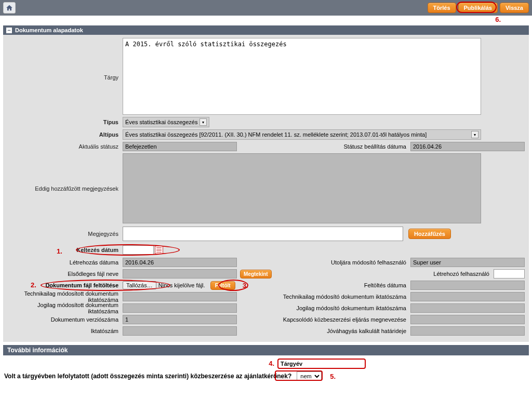 This screenshot has height=398, width=532. What do you see at coordinates (49, 30) in the screenshot?
I see `panel-title: Dokumentum alapadatok` at bounding box center [49, 30].